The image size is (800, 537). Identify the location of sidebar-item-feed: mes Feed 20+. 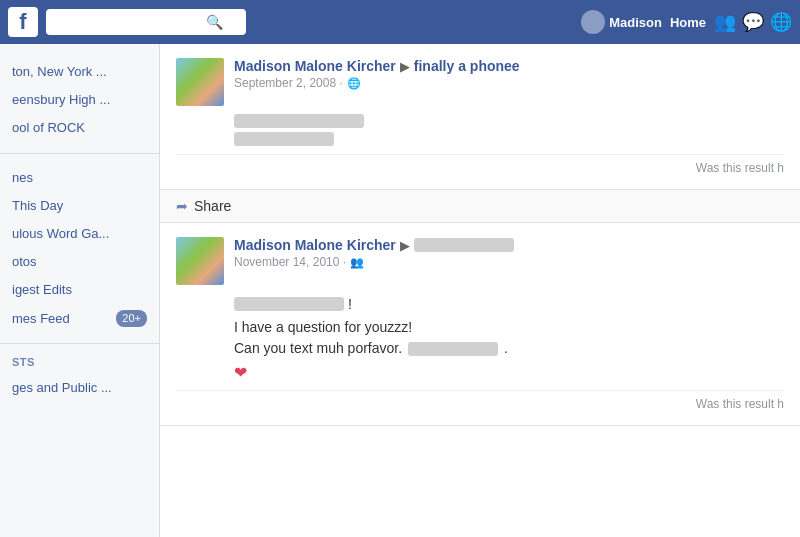
(80, 319).